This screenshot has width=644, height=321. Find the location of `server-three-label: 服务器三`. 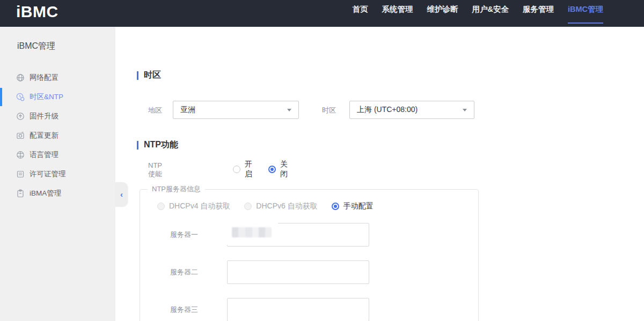

server-three-label: 服务器三 is located at coordinates (199, 310).